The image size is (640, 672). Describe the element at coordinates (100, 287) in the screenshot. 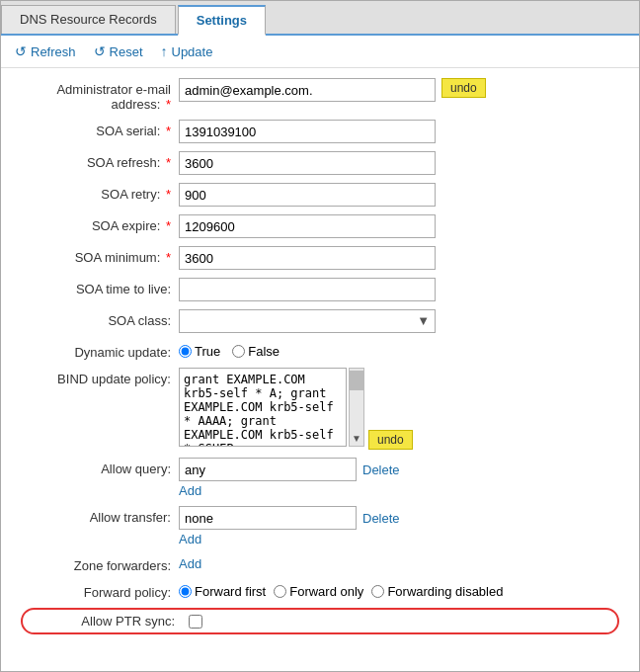

I see `soa-ttl-label: SOA time to live:` at that location.